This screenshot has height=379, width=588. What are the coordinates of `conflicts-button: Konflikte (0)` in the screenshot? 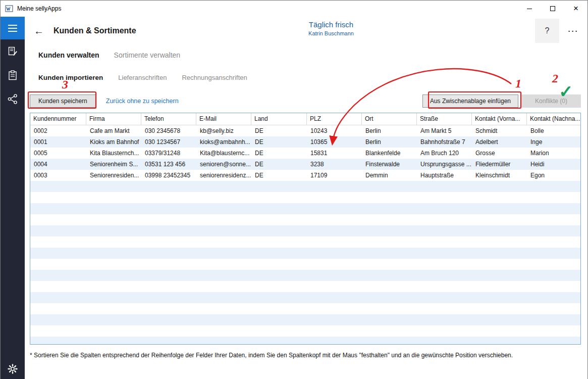 It's located at (551, 101).